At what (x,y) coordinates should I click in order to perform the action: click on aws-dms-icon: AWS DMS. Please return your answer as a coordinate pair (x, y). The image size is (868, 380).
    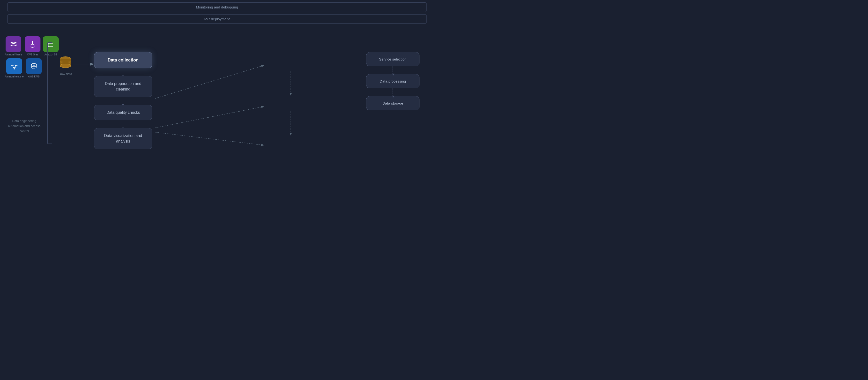
    Looking at the image, I should click on (34, 68).